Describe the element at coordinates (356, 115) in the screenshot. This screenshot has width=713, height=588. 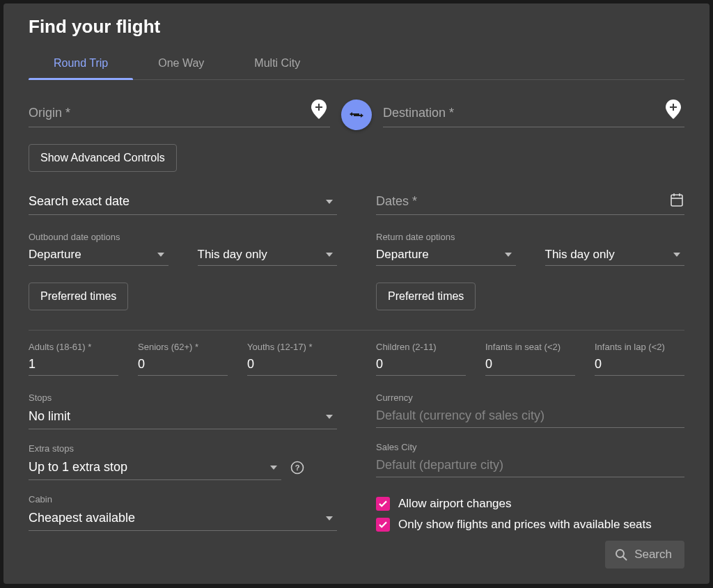
I see `swap-horiz-icon` at that location.